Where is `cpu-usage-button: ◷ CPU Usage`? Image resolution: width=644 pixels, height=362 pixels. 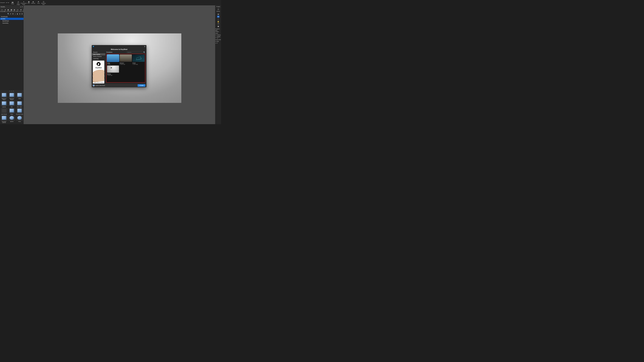 cpu-usage-button: ◷ CPU Usage is located at coordinates (18, 3).